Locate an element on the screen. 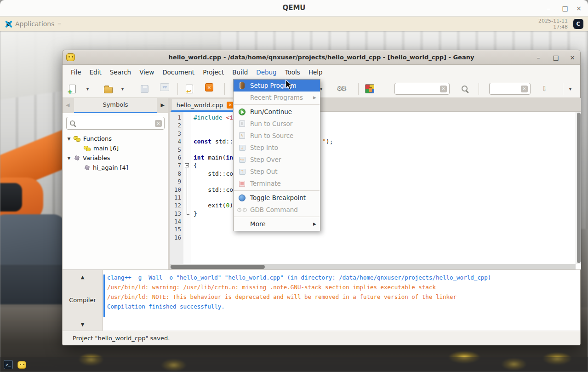  code-line-14: 14 is located at coordinates (372, 222).